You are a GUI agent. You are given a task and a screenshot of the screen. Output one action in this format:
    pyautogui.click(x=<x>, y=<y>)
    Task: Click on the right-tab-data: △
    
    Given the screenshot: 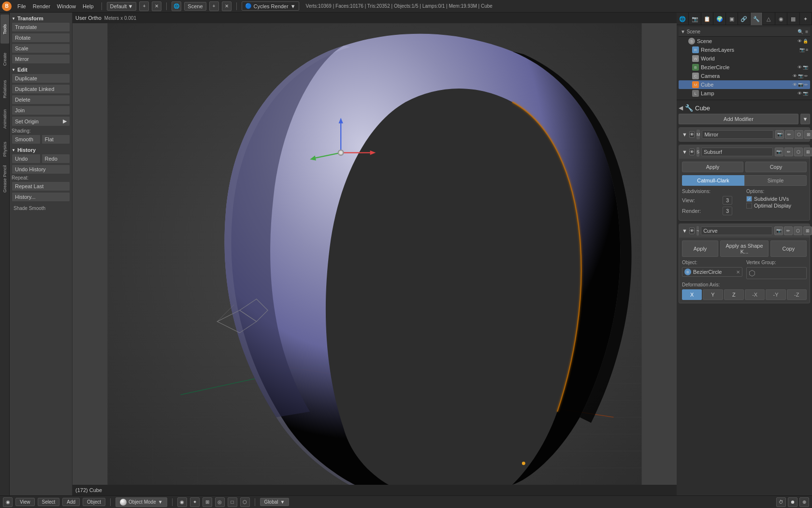 What is the action you would take?
    pyautogui.click(x=768, y=19)
    